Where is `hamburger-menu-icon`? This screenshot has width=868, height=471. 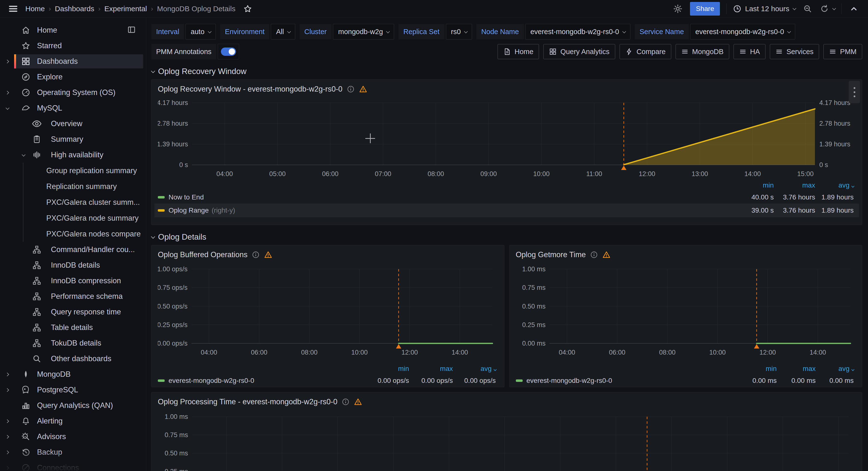
hamburger-menu-icon is located at coordinates (13, 9).